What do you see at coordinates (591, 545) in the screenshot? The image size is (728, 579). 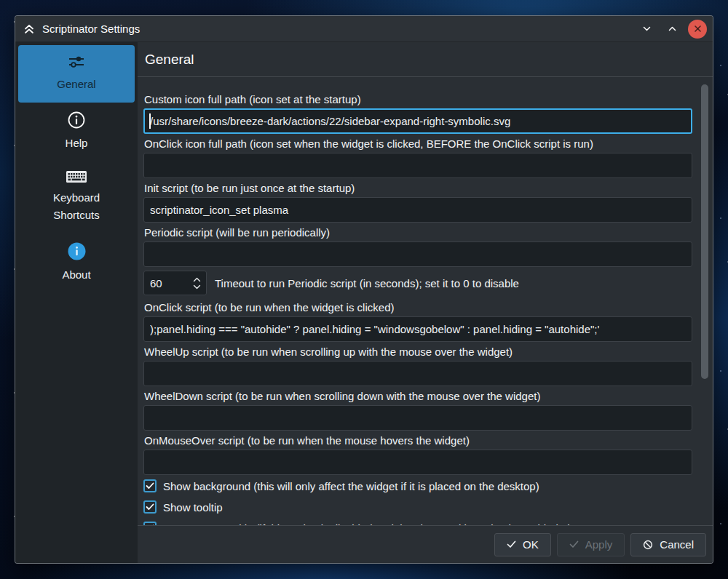 I see `apply-button: Apply` at bounding box center [591, 545].